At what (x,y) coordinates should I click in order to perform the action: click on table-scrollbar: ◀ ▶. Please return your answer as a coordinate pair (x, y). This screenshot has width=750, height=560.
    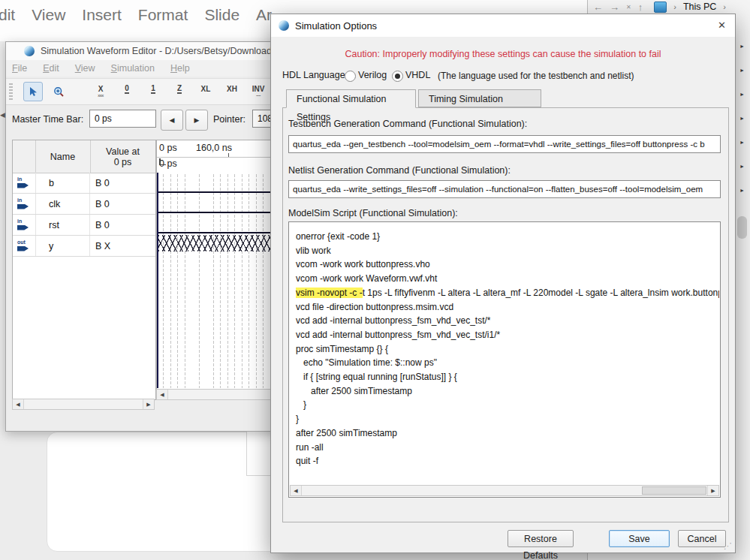
    Looking at the image, I should click on (83, 404).